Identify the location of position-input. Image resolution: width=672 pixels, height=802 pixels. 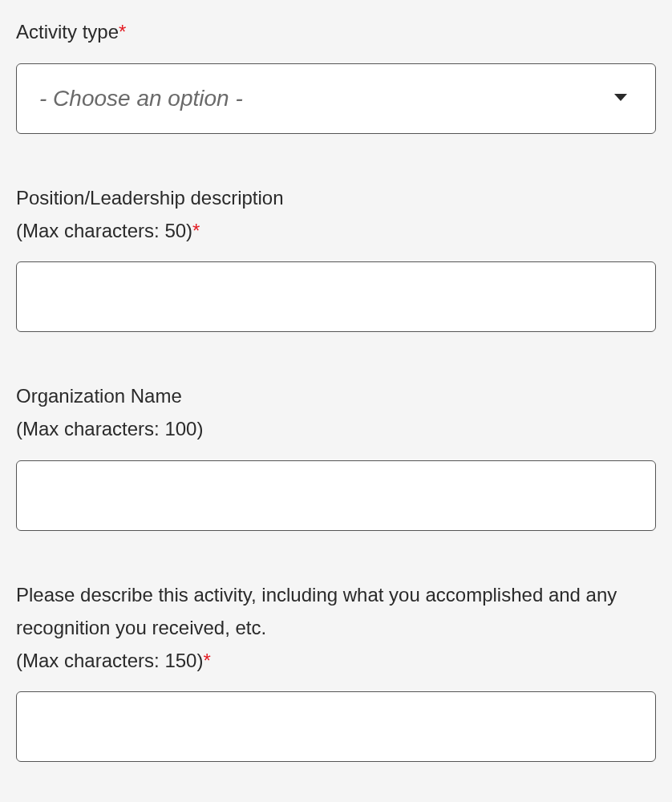
(336, 297).